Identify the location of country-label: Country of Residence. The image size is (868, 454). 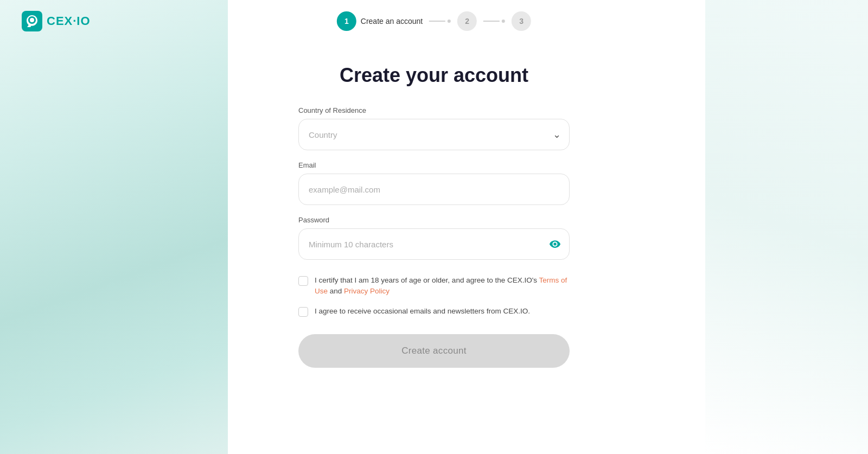
(434, 111).